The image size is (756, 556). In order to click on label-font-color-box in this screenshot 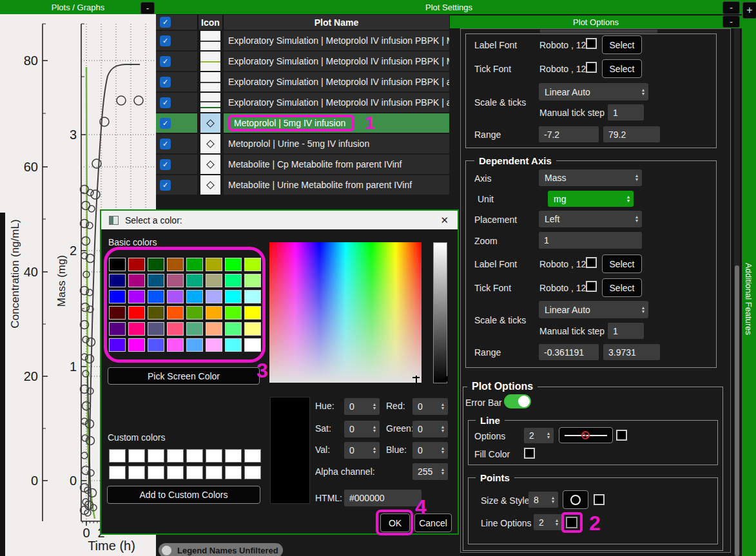, I will do `click(592, 44)`.